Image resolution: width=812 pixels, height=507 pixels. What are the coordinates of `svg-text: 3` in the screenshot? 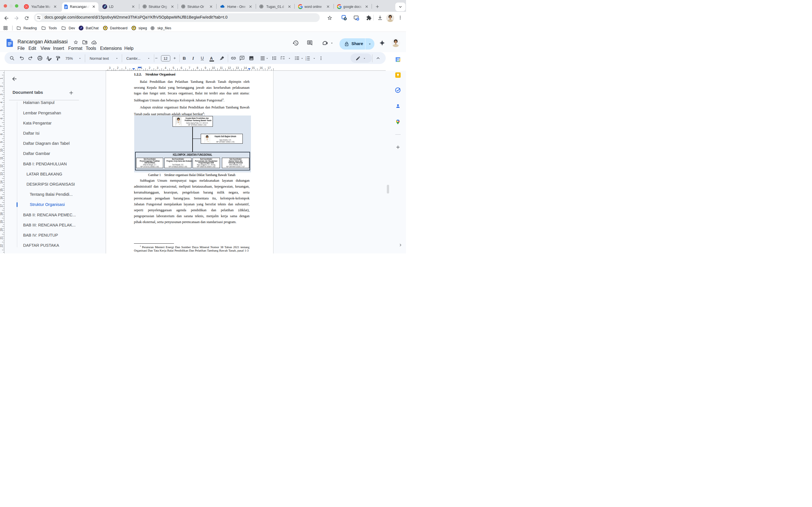 It's located at (306, 60).